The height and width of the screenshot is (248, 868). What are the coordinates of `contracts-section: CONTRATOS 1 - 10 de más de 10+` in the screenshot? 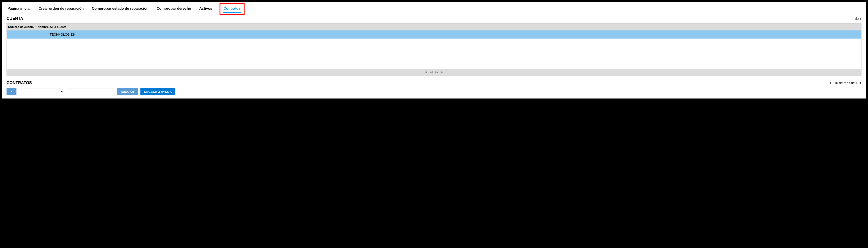 It's located at (434, 83).